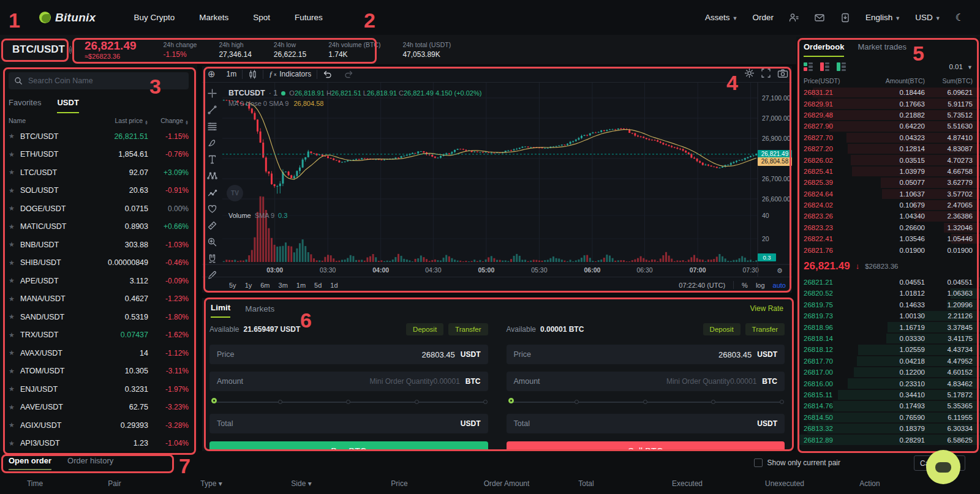  I want to click on sell-total-field: TotalUSDT, so click(646, 424).